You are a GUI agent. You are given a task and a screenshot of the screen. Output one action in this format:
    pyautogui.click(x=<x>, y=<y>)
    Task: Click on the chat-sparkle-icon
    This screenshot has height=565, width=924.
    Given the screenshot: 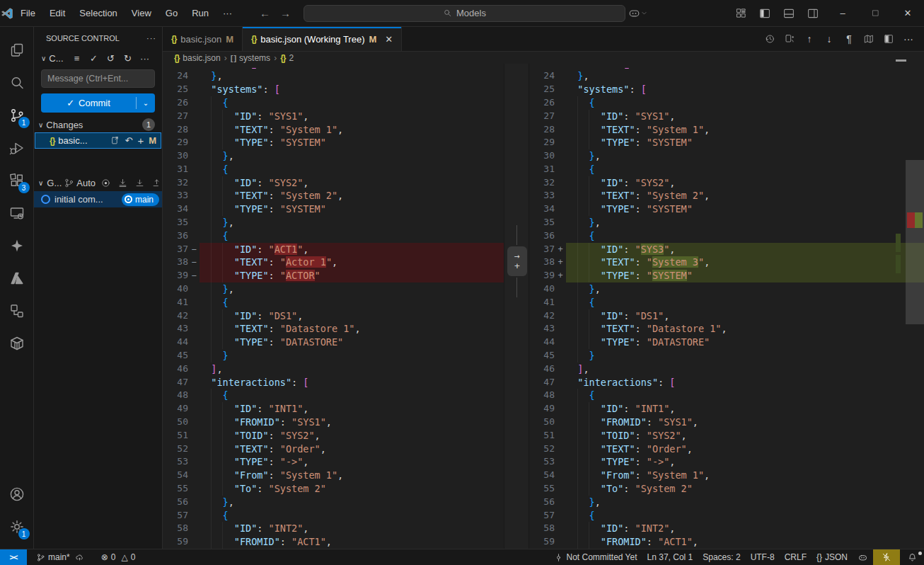 What is the action you would take?
    pyautogui.click(x=17, y=246)
    